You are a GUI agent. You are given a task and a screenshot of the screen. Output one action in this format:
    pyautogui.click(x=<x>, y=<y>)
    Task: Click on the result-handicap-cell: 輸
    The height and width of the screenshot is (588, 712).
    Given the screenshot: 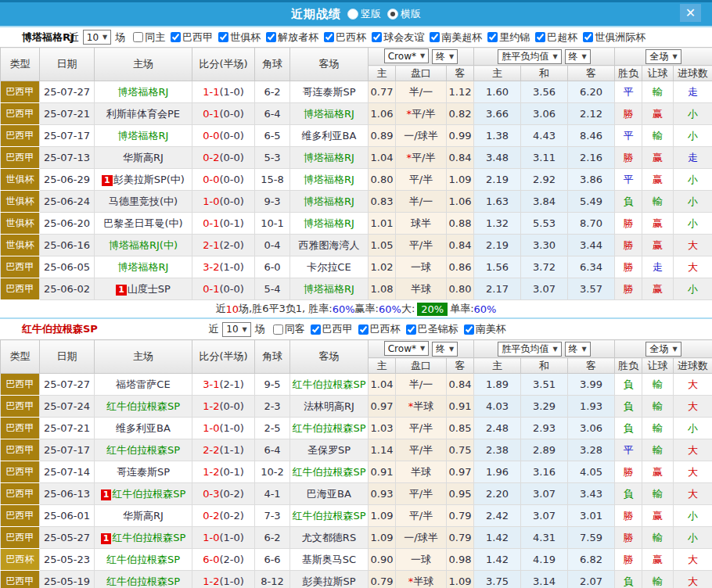 What is the action you would take?
    pyautogui.click(x=658, y=202)
    